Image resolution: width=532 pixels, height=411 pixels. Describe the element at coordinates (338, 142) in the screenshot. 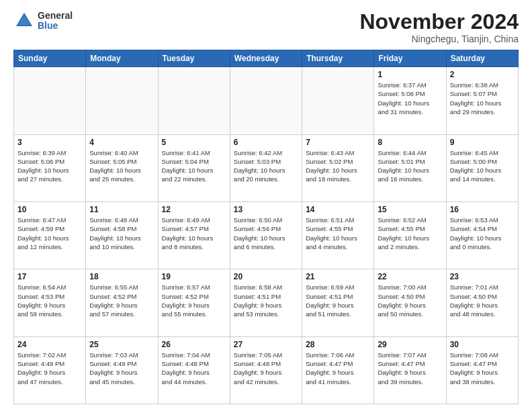

I see `day-number-7: 7` at that location.